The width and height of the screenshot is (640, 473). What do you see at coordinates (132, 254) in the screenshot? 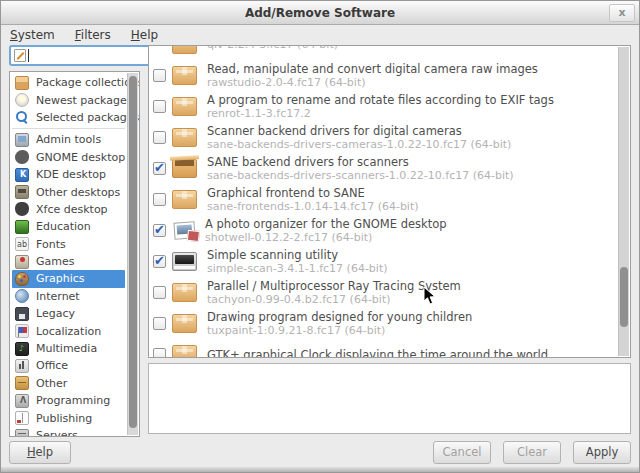
I see `sidebar-scrollbar` at bounding box center [132, 254].